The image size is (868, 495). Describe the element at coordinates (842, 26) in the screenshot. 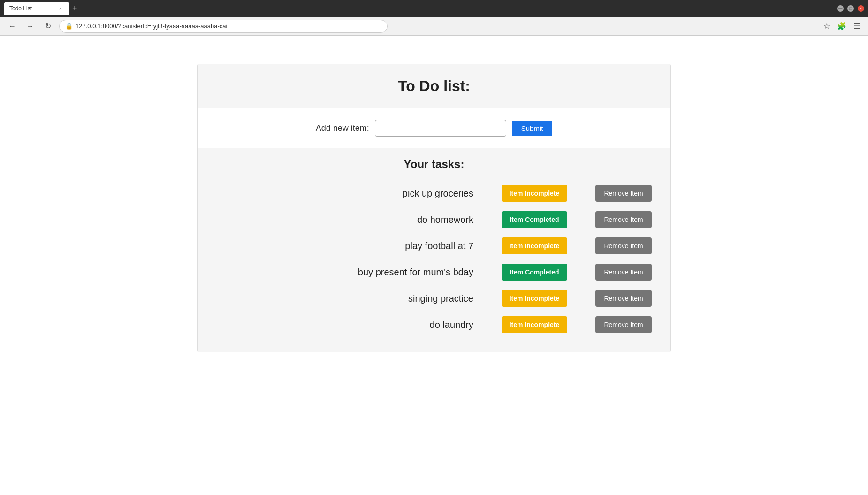

I see `extensions-icon: 🧩` at that location.